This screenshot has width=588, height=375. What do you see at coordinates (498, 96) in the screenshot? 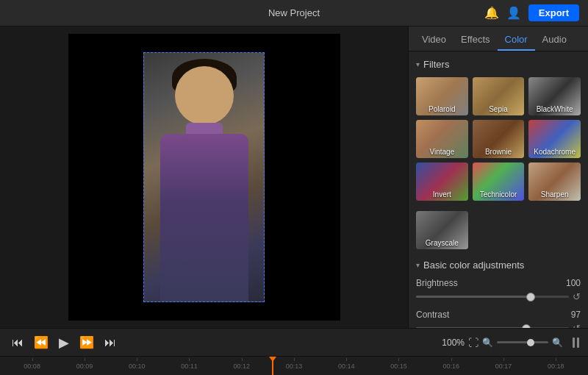
I see `filter-sepia: Sepia` at bounding box center [498, 96].